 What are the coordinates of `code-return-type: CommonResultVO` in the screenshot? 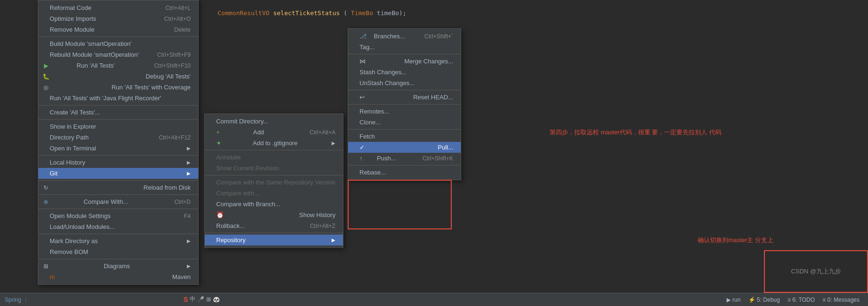 It's located at (245, 13).